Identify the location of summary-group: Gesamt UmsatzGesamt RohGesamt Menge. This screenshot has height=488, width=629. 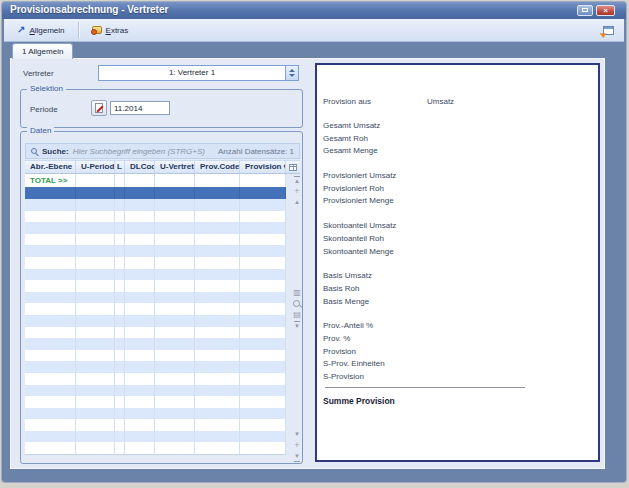
(458, 139).